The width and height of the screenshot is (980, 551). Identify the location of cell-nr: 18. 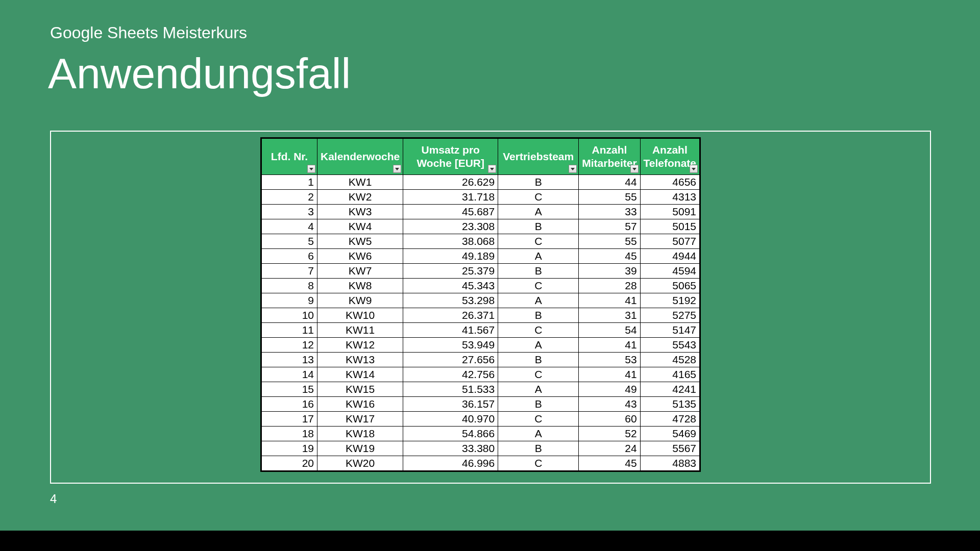
(289, 434).